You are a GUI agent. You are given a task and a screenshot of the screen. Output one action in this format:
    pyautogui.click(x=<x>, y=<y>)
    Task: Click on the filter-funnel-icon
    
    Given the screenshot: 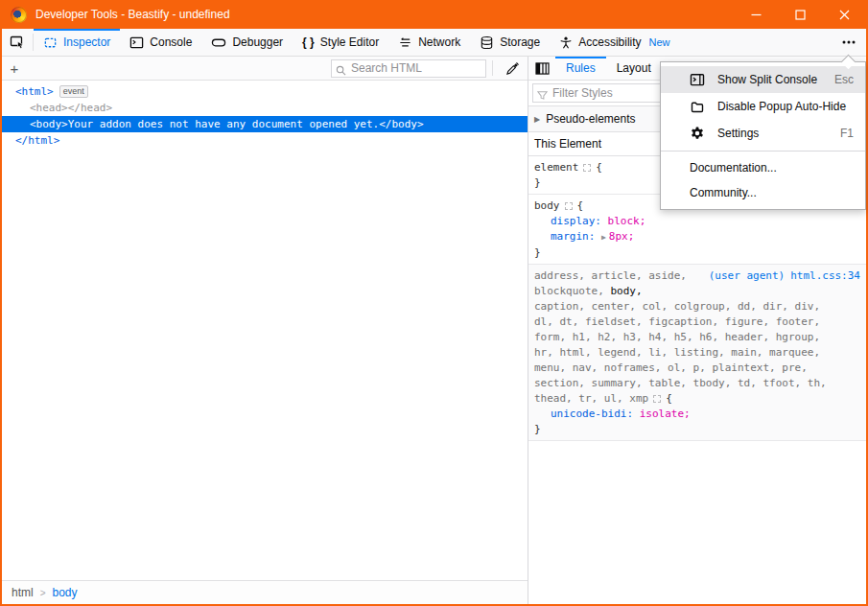 What is the action you would take?
    pyautogui.click(x=543, y=96)
    